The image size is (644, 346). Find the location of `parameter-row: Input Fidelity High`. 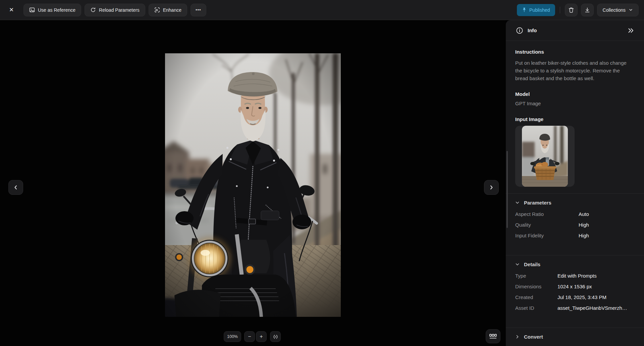

parameter-row: Input Fidelity High is located at coordinates (575, 235).